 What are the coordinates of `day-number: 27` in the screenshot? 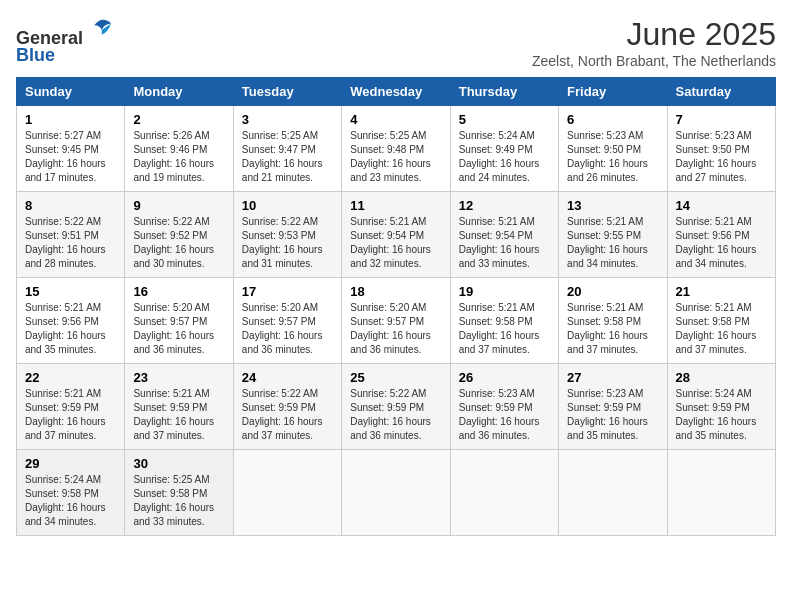 It's located at (612, 378).